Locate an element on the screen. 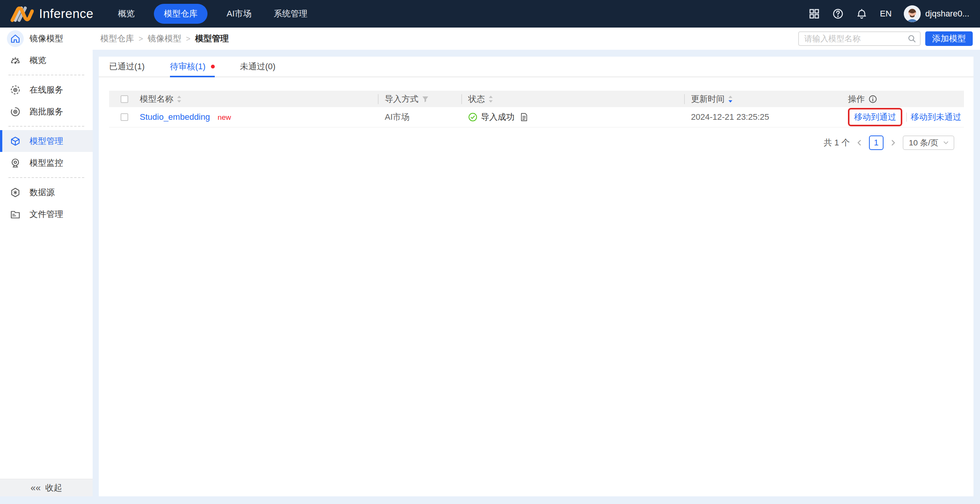  sidebar-item-label: 镜像模型 is located at coordinates (46, 39).